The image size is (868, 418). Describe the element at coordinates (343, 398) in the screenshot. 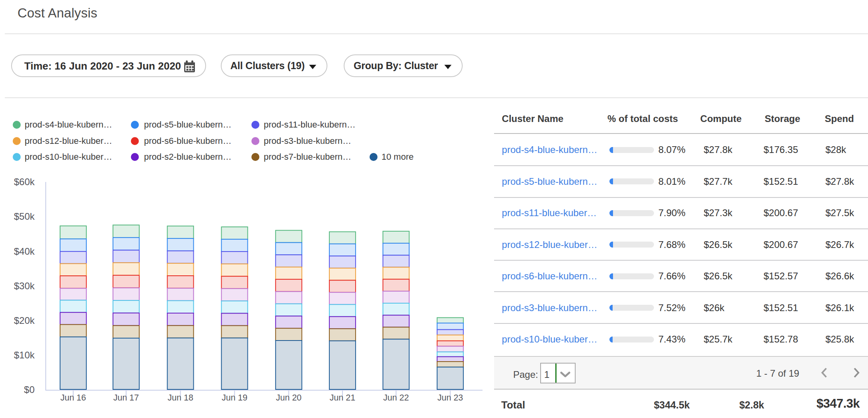

I see `svg-text: Jun 21` at that location.